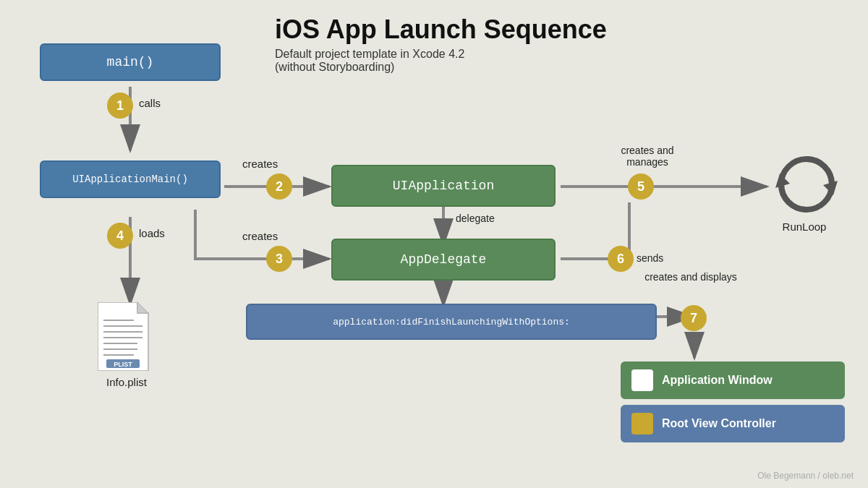 This screenshot has width=868, height=488. I want to click on main-title: iOS App Launch Sequence, so click(564, 30).